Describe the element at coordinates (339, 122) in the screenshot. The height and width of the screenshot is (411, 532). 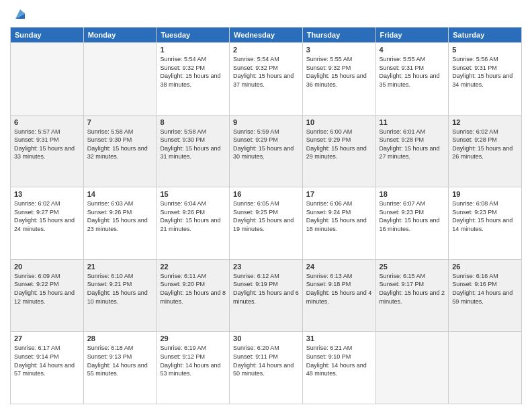
I see `day-number: 10` at that location.